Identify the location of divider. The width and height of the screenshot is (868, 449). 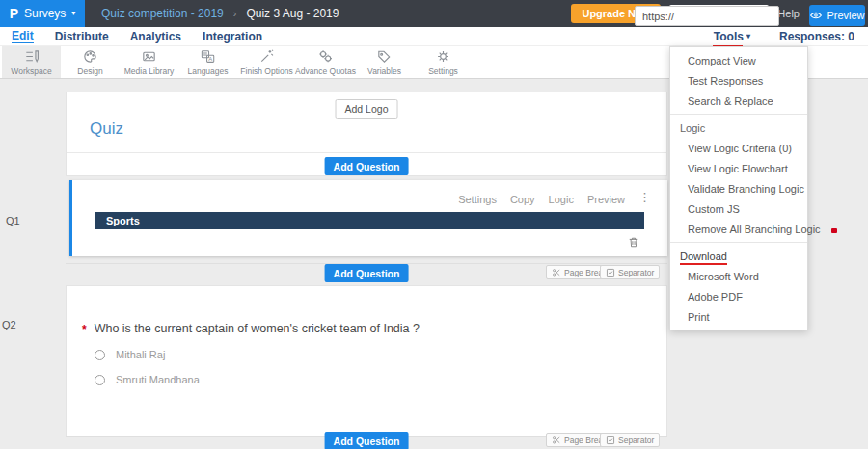
(366, 152).